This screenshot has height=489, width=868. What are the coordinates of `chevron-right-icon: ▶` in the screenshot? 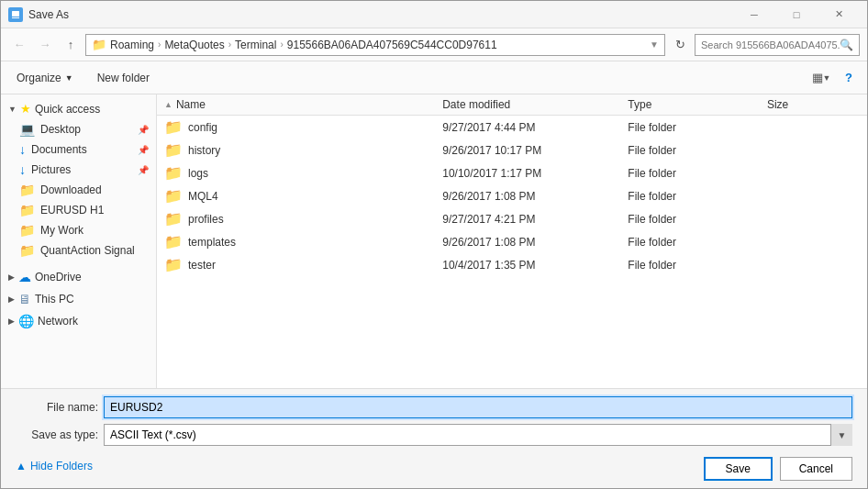 It's located at (11, 277).